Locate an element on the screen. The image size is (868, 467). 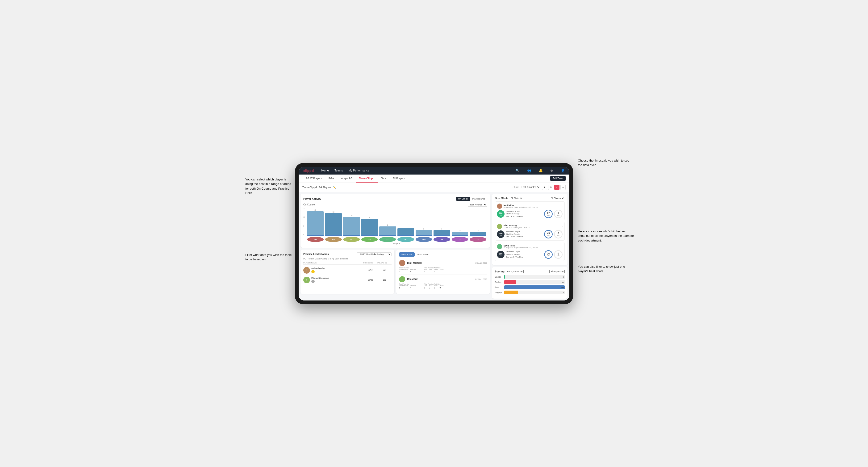
shot-card: Matt Miller 09 Jun 2023 · Royal North De… is located at coordinates (530, 211).